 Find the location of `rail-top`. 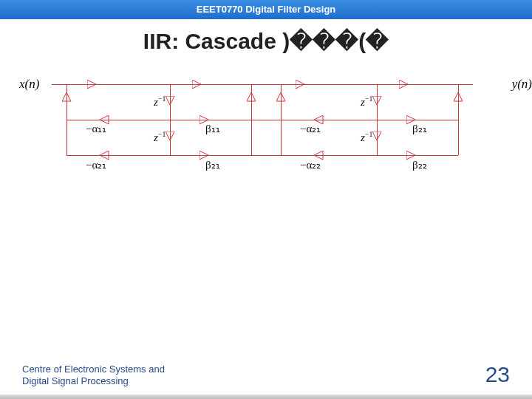

rail-top is located at coordinates (262, 84).